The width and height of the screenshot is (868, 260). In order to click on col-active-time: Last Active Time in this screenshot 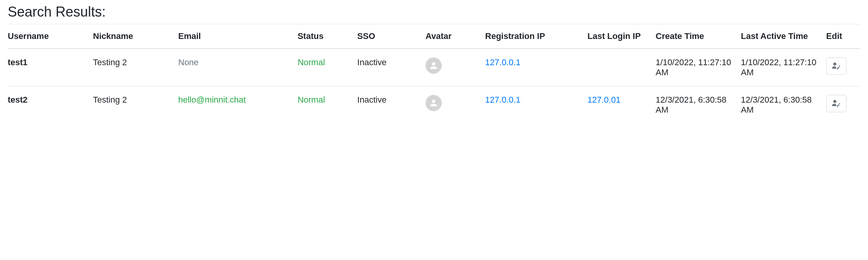, I will do `click(784, 36)`.